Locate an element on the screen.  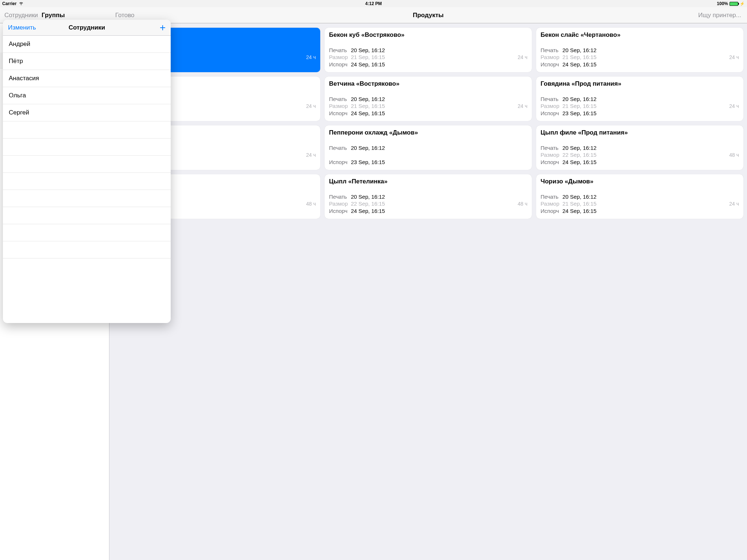
employee-row: Анастасия is located at coordinates (87, 79).